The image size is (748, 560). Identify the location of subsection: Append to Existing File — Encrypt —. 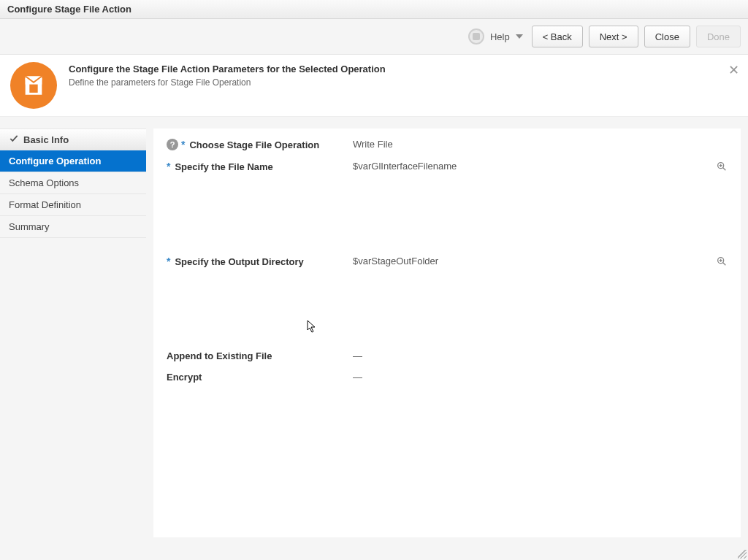
(447, 367).